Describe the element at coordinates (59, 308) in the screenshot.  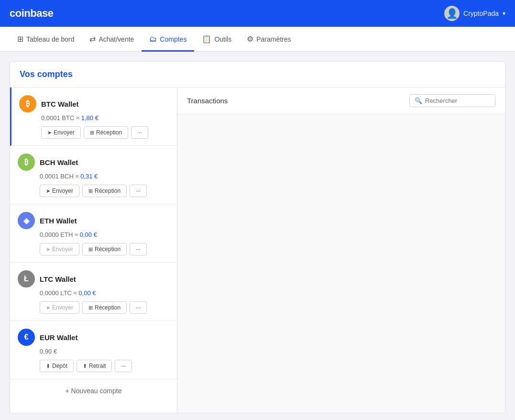
I see `send-button-ltc: ➤ Envoyer` at that location.